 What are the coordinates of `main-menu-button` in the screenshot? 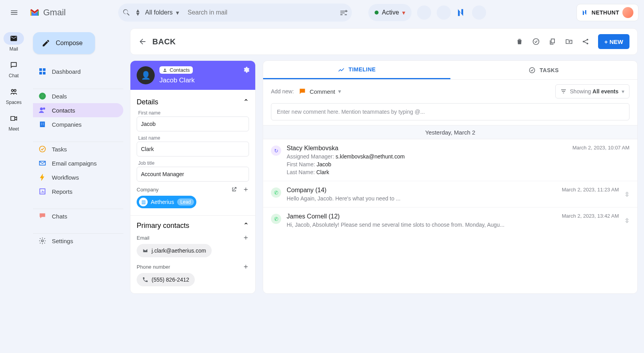 It's located at (14, 13).